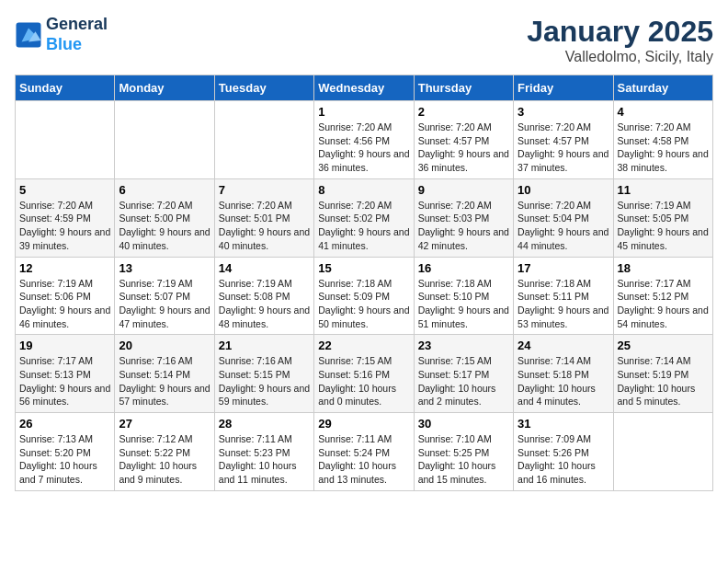  What do you see at coordinates (463, 226) in the screenshot?
I see `day-info: Sunrise: 7:20 AM Sunset: 5:03 PM Dayligh…` at bounding box center [463, 226].